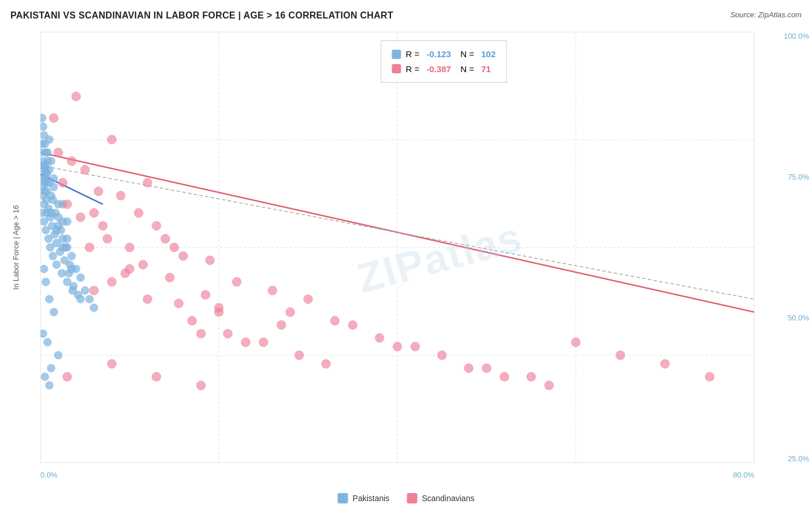 Image resolution: width=812 pixels, height=515 pixels. What do you see at coordinates (440, 498) in the screenshot?
I see `legend-item-scandinavians: Scandinavians` at bounding box center [440, 498].